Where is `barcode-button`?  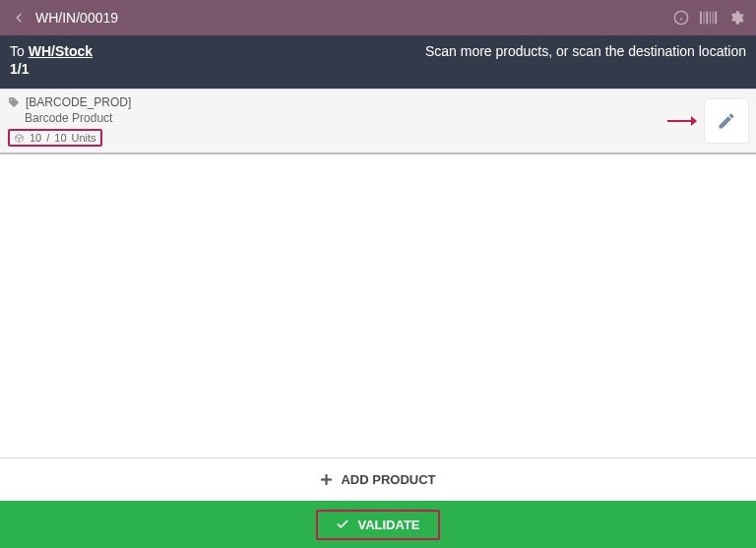
barcode-button is located at coordinates (709, 18).